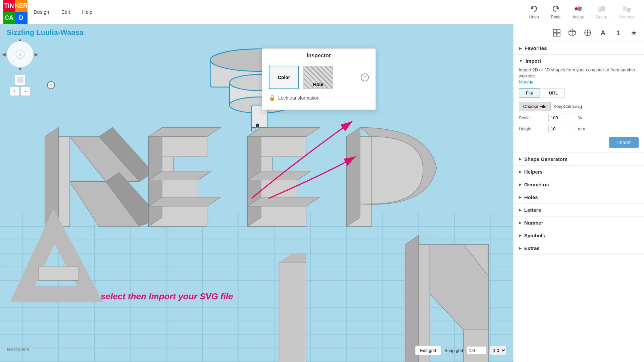 The image size is (644, 362). What do you see at coordinates (20, 54) in the screenshot?
I see `nav-orbit-control: ⌂` at bounding box center [20, 54].